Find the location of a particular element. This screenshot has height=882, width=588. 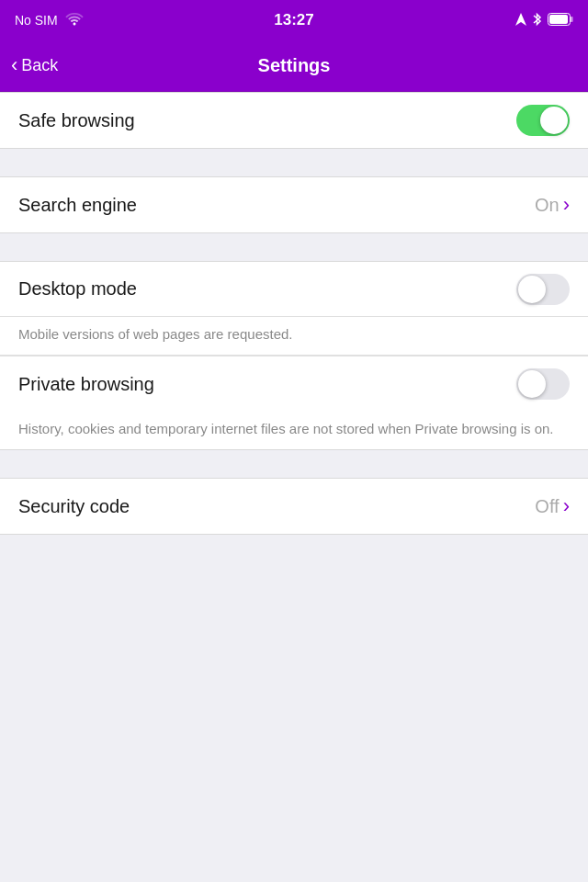

battery-icon is located at coordinates (560, 20).